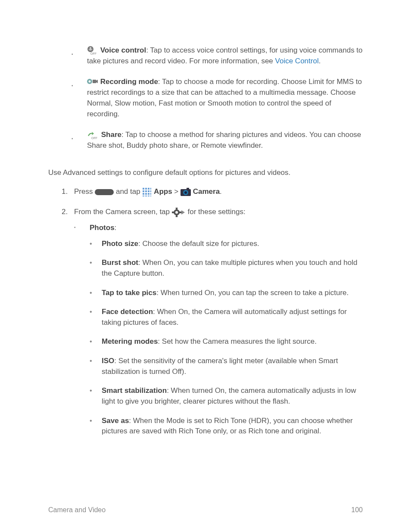 This screenshot has height=532, width=411. What do you see at coordinates (129, 191) in the screenshot?
I see `text: and tap` at bounding box center [129, 191].